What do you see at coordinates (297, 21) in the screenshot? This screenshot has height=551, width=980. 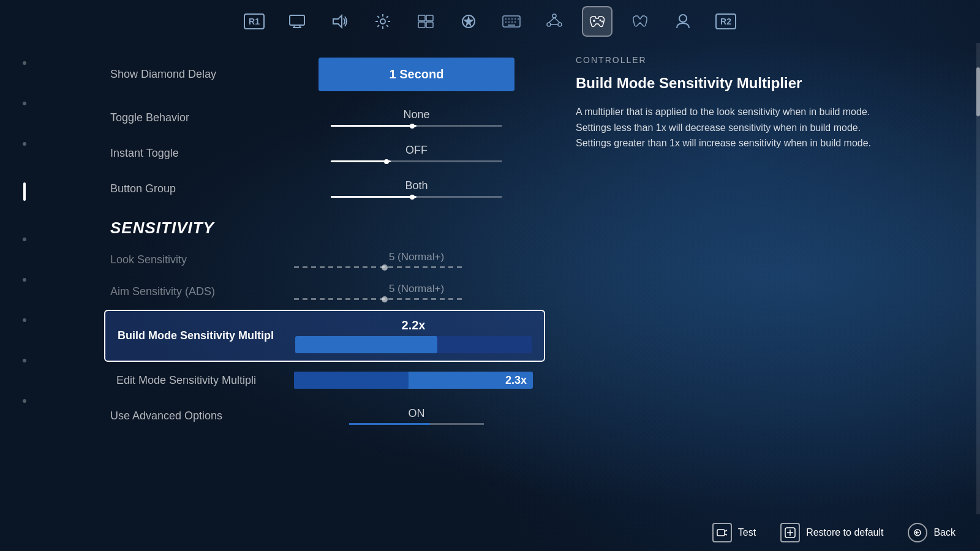 I see `nav-monitor-icon` at bounding box center [297, 21].